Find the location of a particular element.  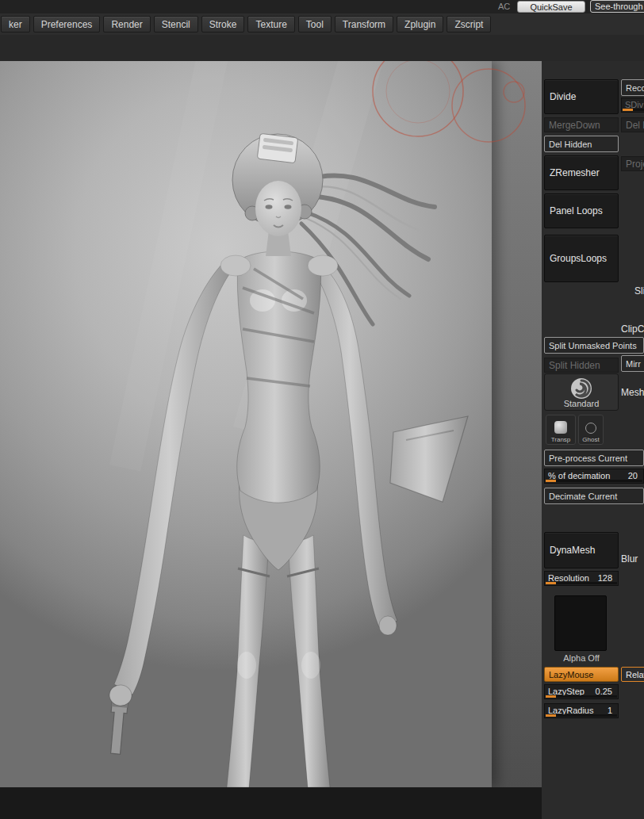

menu-item-transform: Transform is located at coordinates (364, 24).